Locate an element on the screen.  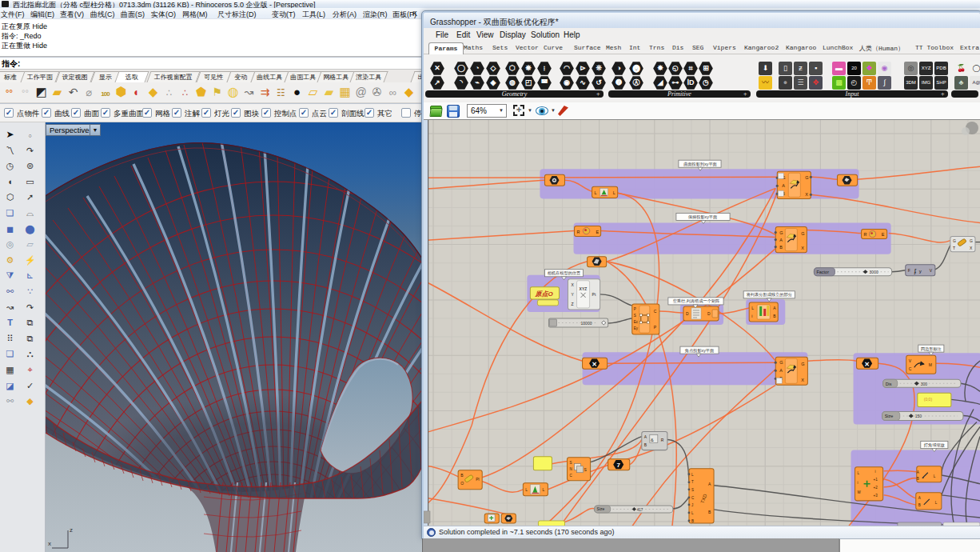
svg-text: 曲面投影到xy平面 is located at coordinates (700, 165).